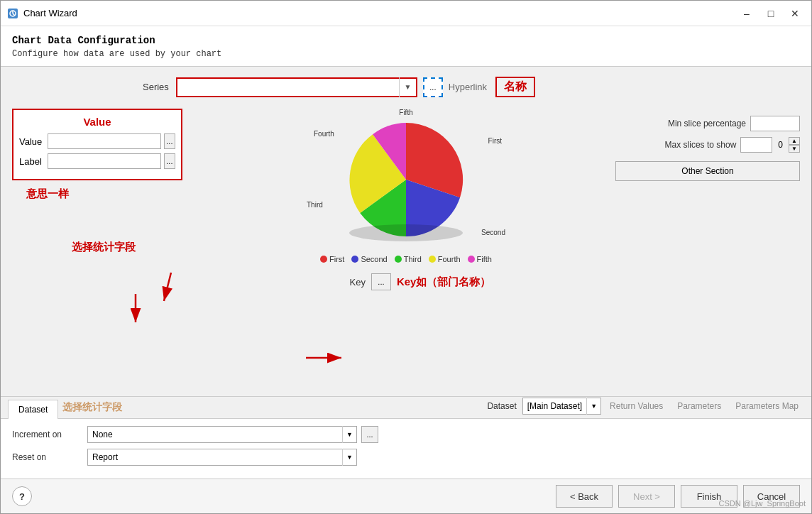 The height and width of the screenshot is (514, 812). What do you see at coordinates (407, 87) in the screenshot?
I see `series-dropdown-arrow: ▼` at bounding box center [407, 87].